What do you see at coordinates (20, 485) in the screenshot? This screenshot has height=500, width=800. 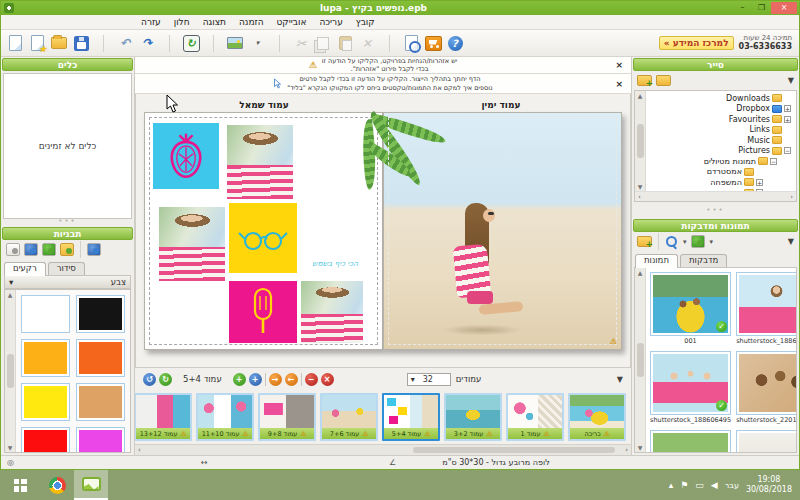 I see `start-button` at bounding box center [20, 485].